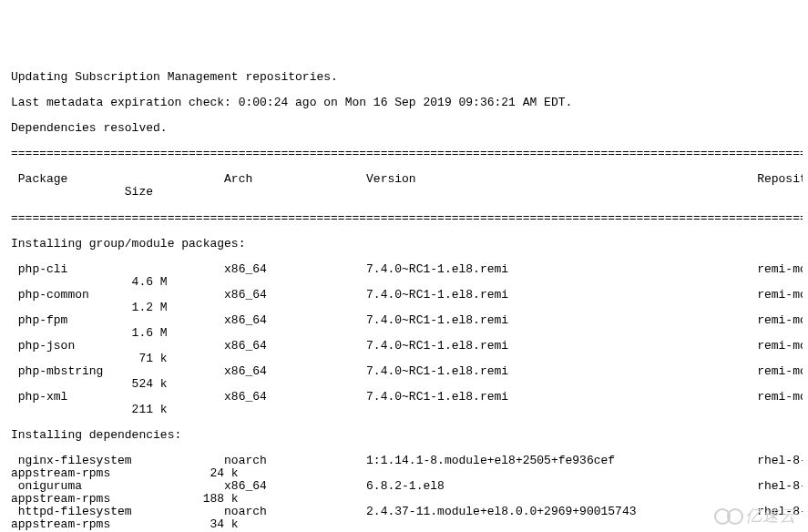  Describe the element at coordinates (404, 77) in the screenshot. I see `status-line: Updating Subscription Management reposit…` at that location.